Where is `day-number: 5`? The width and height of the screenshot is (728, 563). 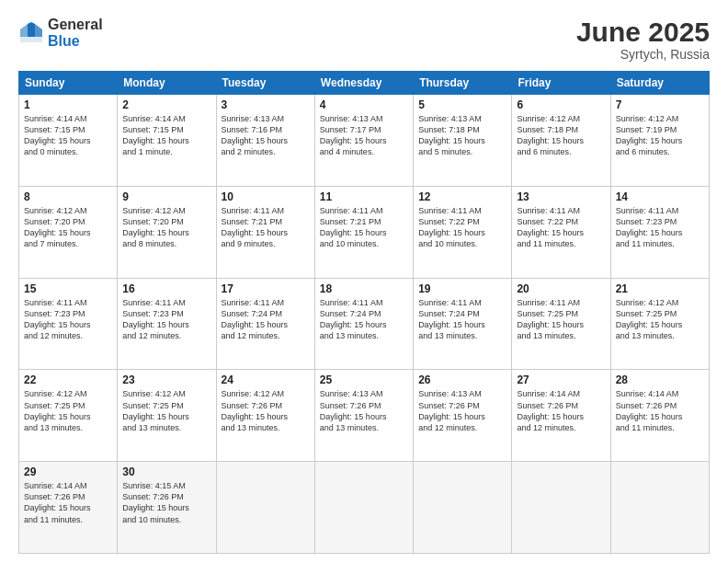
day-number: 5 is located at coordinates (462, 105).